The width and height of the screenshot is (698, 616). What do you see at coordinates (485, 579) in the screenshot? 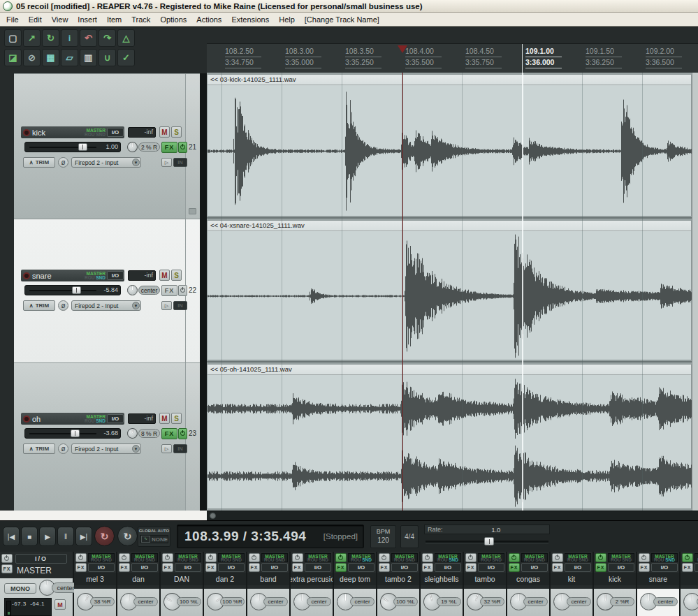
I see `strip-track-name: tambo` at bounding box center [485, 579].